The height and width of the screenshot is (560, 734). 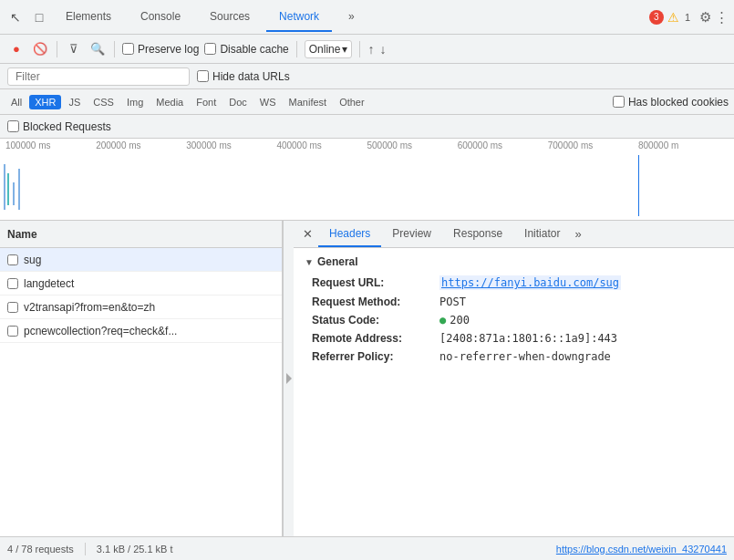 What do you see at coordinates (514, 357) in the screenshot?
I see `detail-row-referrer: Referrer Policy: no-referrer-when-downgr…` at bounding box center [514, 357].